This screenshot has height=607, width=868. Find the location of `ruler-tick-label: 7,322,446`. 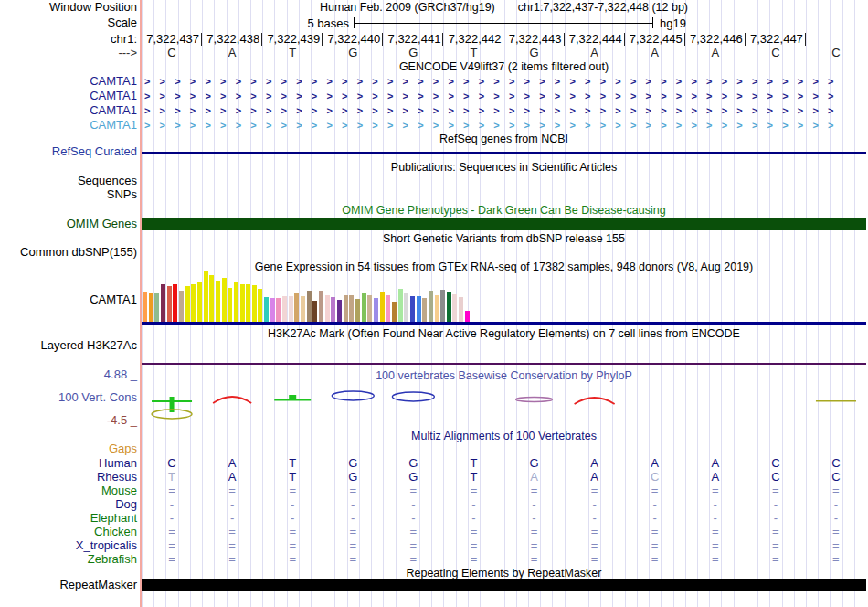

ruler-tick-label: 7,322,446 is located at coordinates (715, 39).